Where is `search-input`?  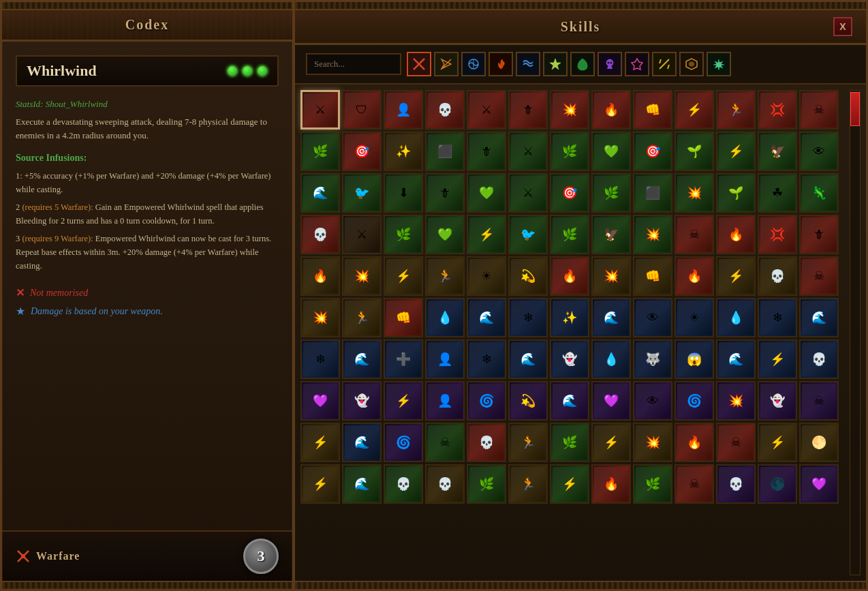
search-input is located at coordinates (354, 64).